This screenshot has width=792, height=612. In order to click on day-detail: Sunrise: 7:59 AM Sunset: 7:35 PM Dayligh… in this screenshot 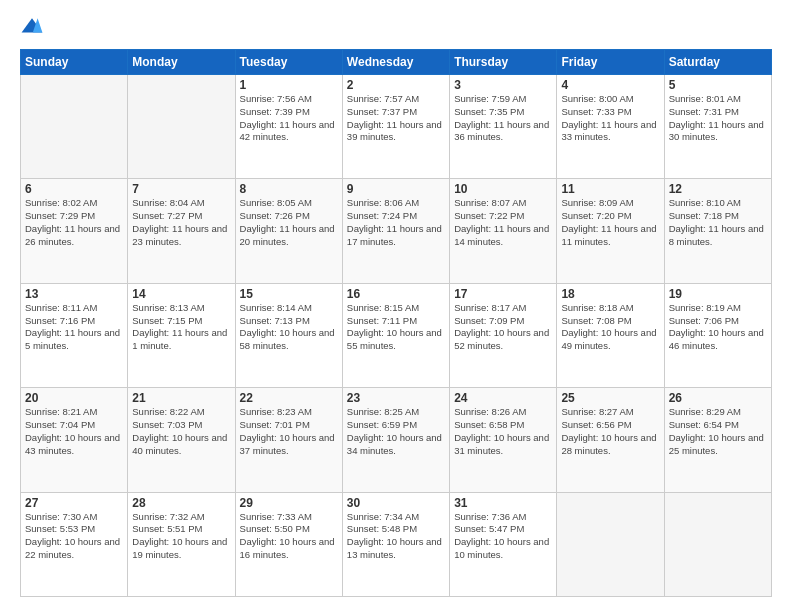, I will do `click(503, 118)`.